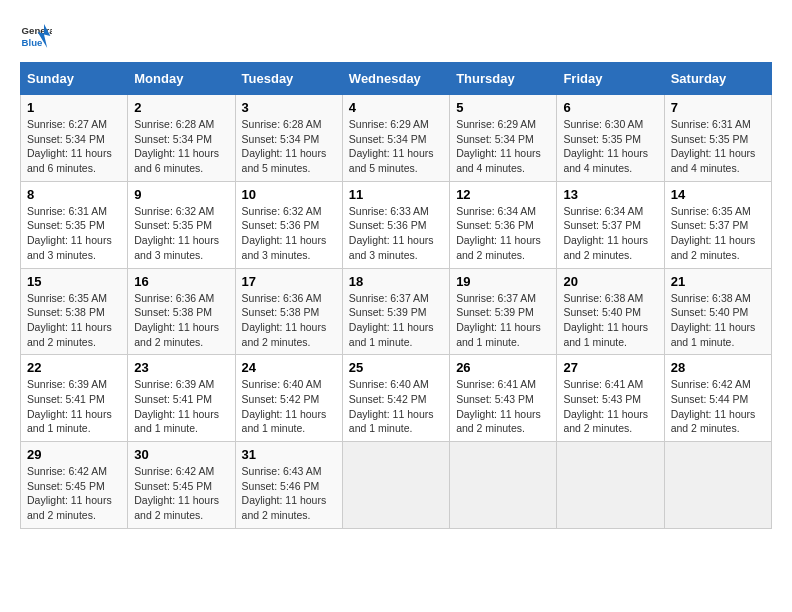 This screenshot has height=612, width=792. Describe the element at coordinates (396, 486) in the screenshot. I see `week-row-5: 29 Sunrise: 6:42 AM Sunset: 5:45 PM Dayl…` at that location.